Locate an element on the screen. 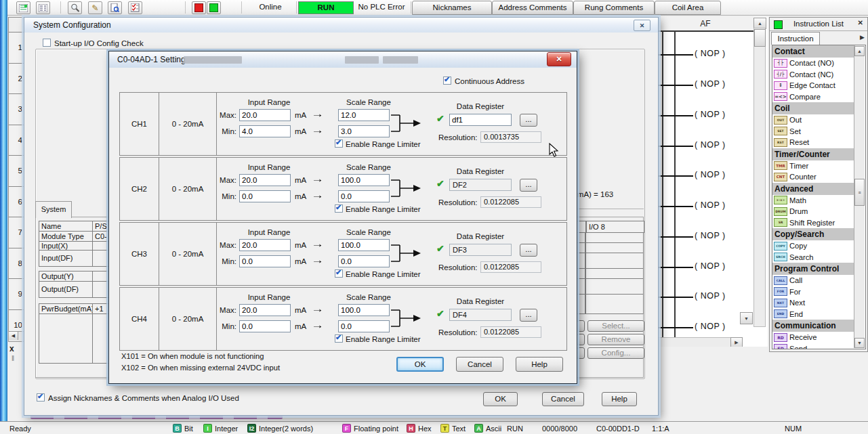  remove-button-sliver is located at coordinates (581, 340).